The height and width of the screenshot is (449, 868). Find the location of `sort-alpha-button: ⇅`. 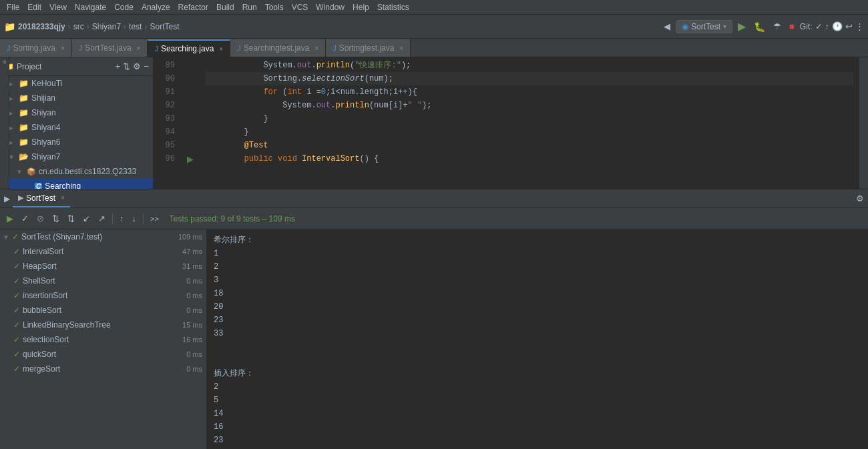

sort-alpha-button: ⇅ is located at coordinates (56, 219).